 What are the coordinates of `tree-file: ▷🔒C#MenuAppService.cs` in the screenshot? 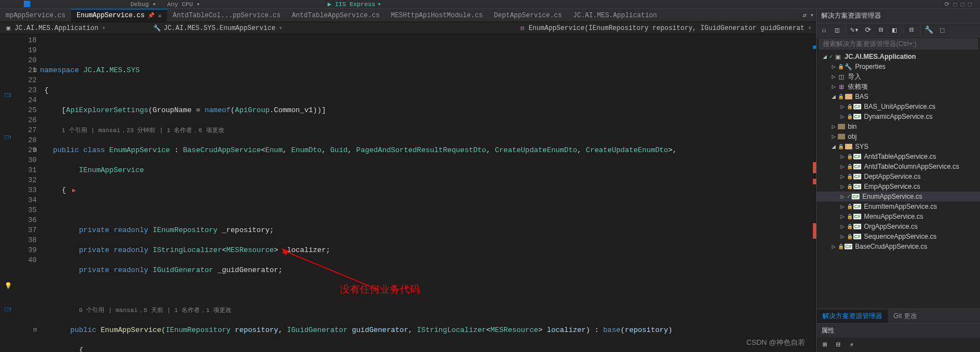 It's located at (898, 217).